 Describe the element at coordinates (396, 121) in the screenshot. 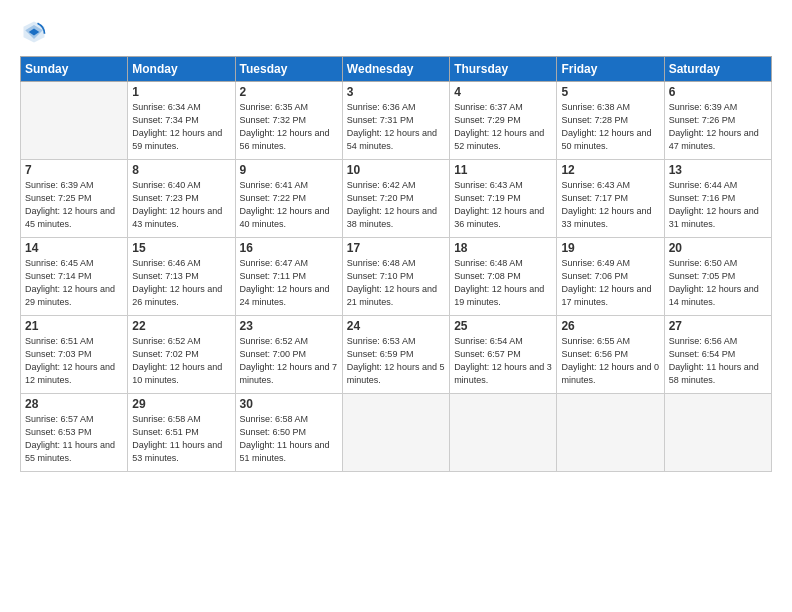

I see `calendar-cell: 3Sunrise: 6:36 AMSunset: 7:31 PMDaylight…` at that location.